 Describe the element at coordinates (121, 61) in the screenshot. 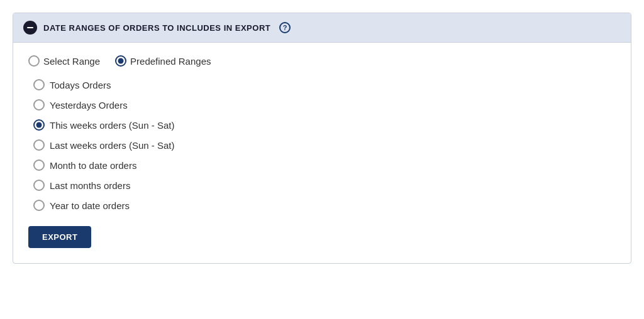

I see `predefined-ranges-radio` at that location.